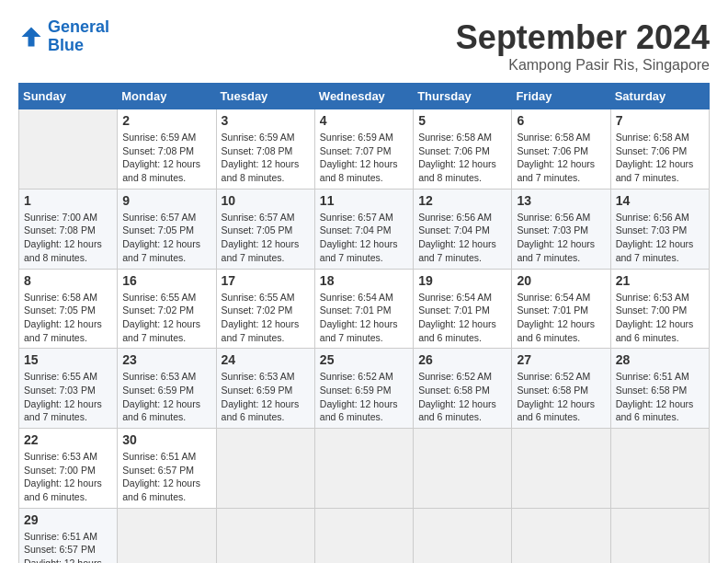 This screenshot has width=728, height=563. Describe the element at coordinates (660, 97) in the screenshot. I see `header-saturday: Saturday` at that location.